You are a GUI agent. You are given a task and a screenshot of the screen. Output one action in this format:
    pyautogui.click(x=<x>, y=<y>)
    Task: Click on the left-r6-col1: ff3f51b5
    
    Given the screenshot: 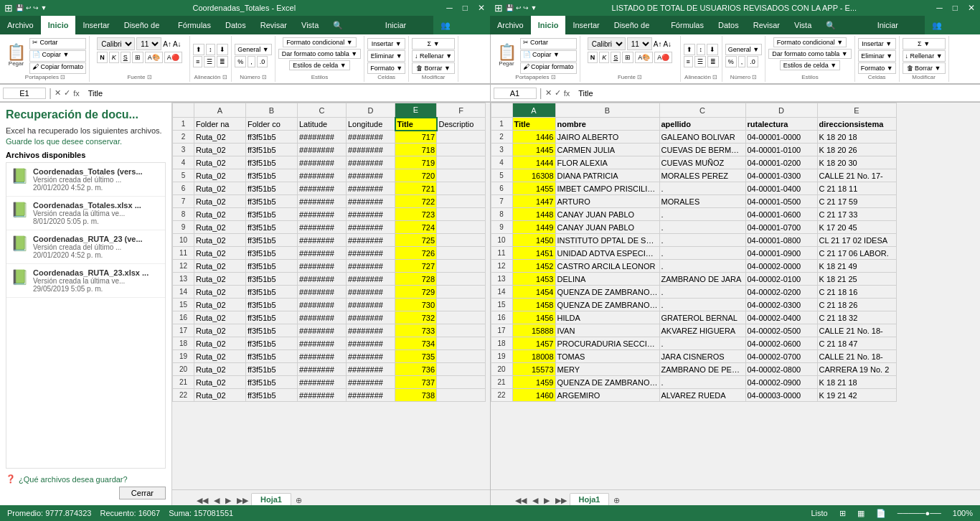 What is the action you would take?
    pyautogui.click(x=272, y=189)
    